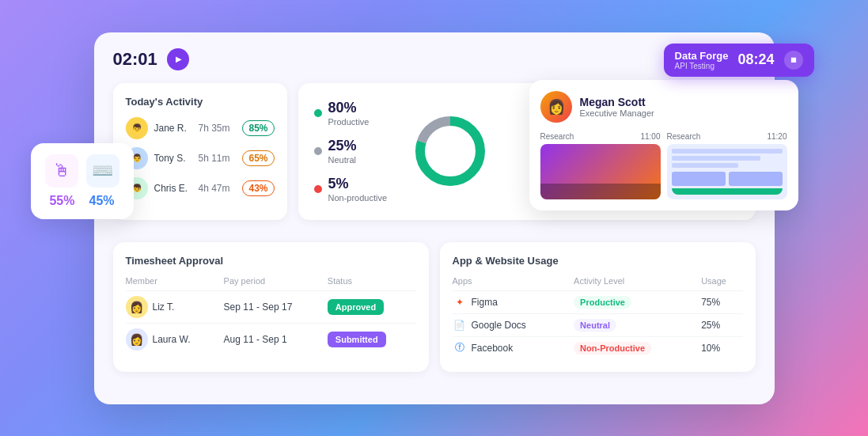 This screenshot has height=436, width=868. I want to click on productivity-stats: 80% Productive 25% Neutral 5% Non-prod, so click(351, 151).